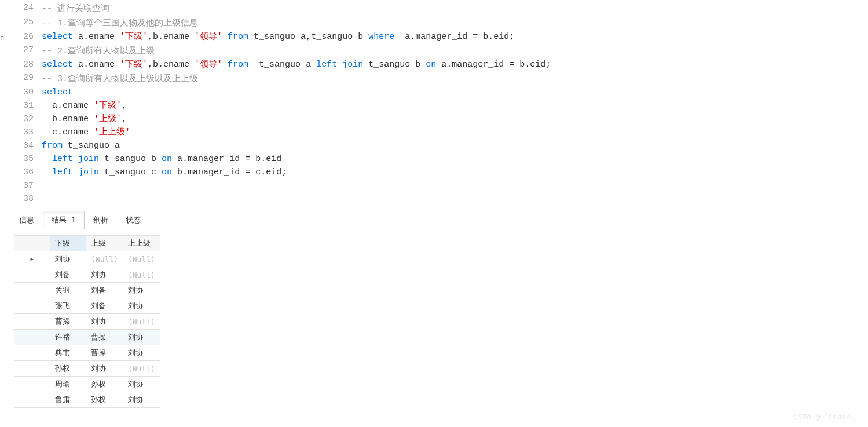  I want to click on code-line: 30select, so click(434, 93).